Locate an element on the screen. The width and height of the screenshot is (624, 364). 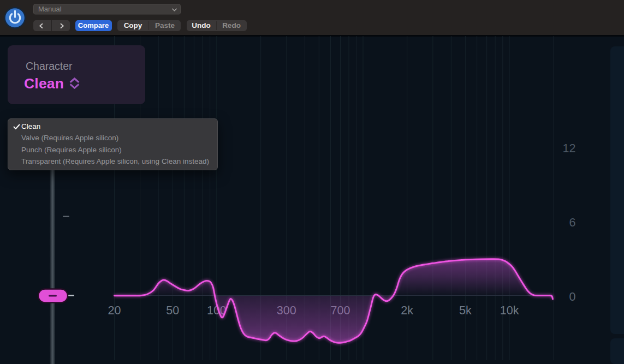
svg-text: 50 is located at coordinates (173, 311).